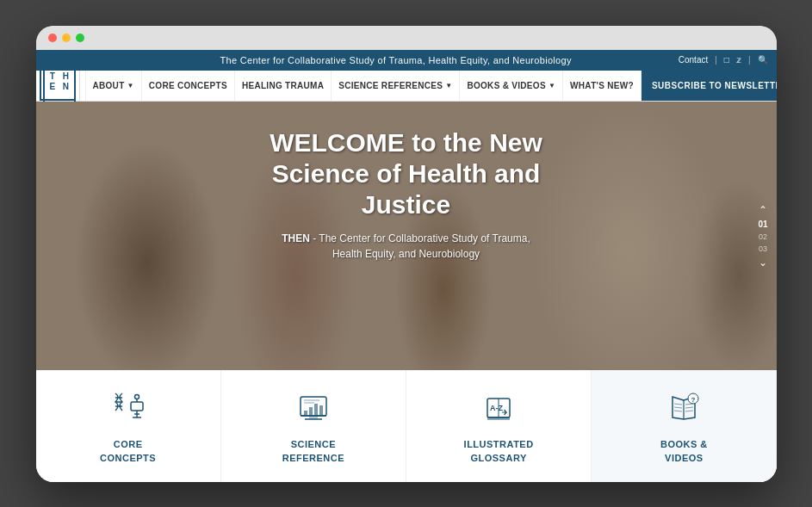 The height and width of the screenshot is (507, 812). What do you see at coordinates (58, 83) in the screenshot?
I see `logo-box: T H E N` at bounding box center [58, 83].